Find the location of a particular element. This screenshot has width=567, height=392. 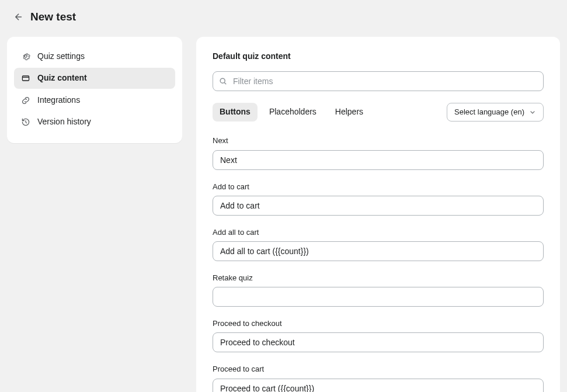

input-retake-quiz is located at coordinates (378, 297).